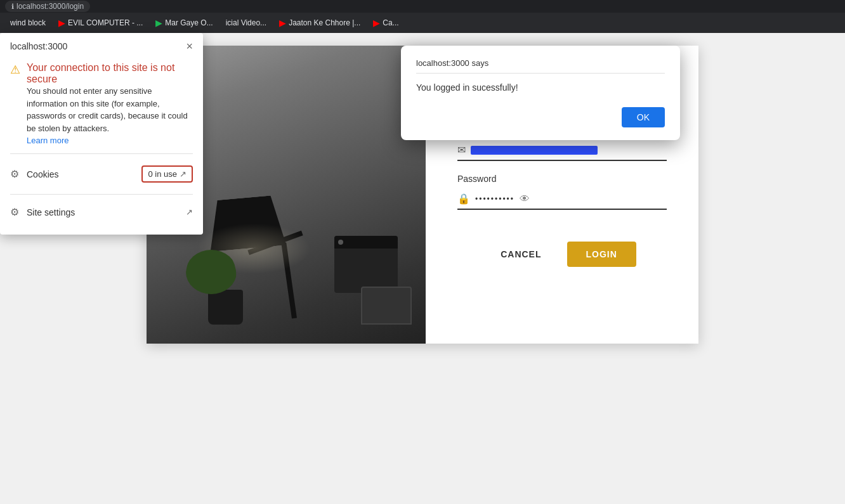 The image size is (845, 504). What do you see at coordinates (562, 191) in the screenshot?
I see `password-form-group: Password 🔒 •••••••••• 👁` at bounding box center [562, 191].